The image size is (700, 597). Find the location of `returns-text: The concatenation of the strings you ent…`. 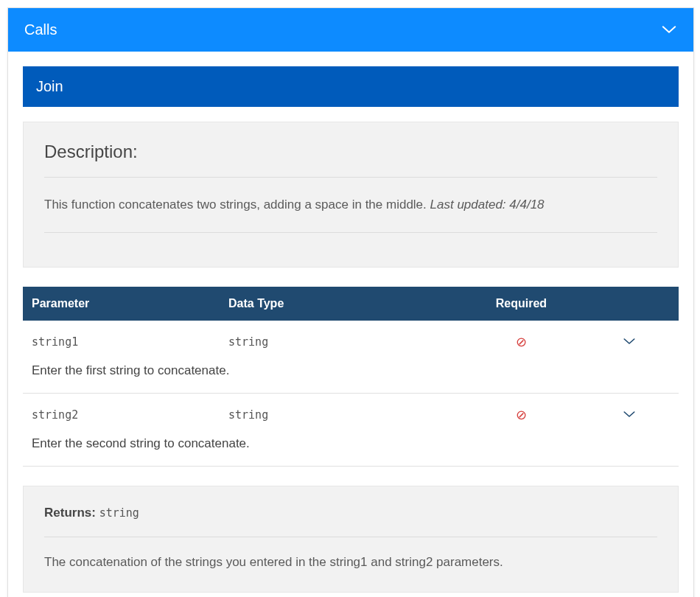

returns-text: The concatenation of the strings you ent… is located at coordinates (351, 554).